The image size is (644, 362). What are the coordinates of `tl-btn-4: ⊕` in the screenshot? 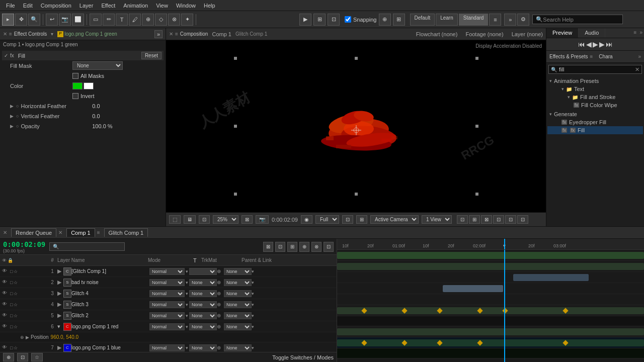 It's located at (304, 247).